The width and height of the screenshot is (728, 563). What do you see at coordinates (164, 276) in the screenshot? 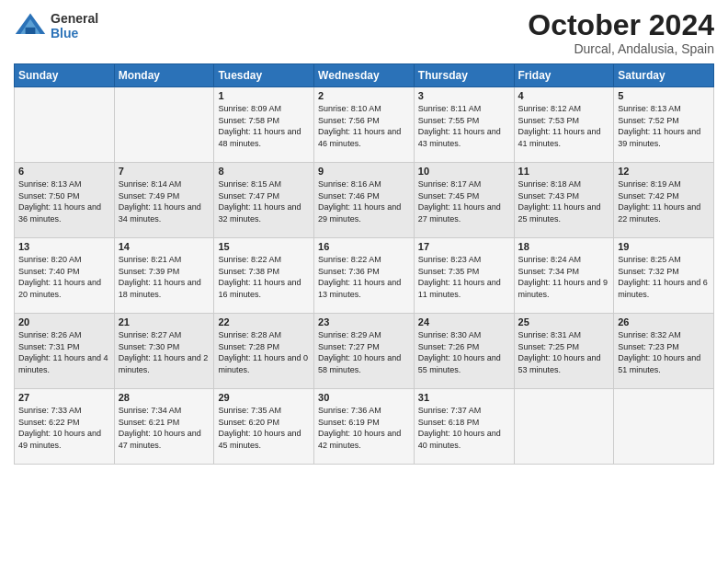
I see `day-cell-15: 14Sunrise: 8:21 AM Sunset: 7:39 PM Dayli…` at bounding box center [164, 276].